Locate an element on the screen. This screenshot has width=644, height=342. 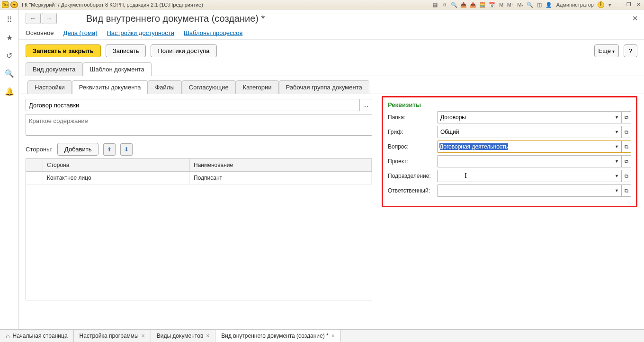
nav-templates: Шаблоны процессов is located at coordinates (213, 33).